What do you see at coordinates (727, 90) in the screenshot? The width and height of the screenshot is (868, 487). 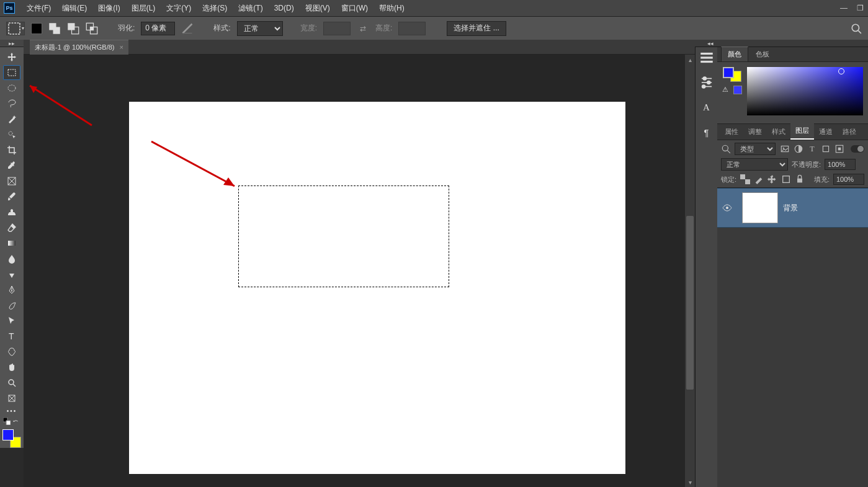 I see `gamut-warning-icon: ⚠` at bounding box center [727, 90].